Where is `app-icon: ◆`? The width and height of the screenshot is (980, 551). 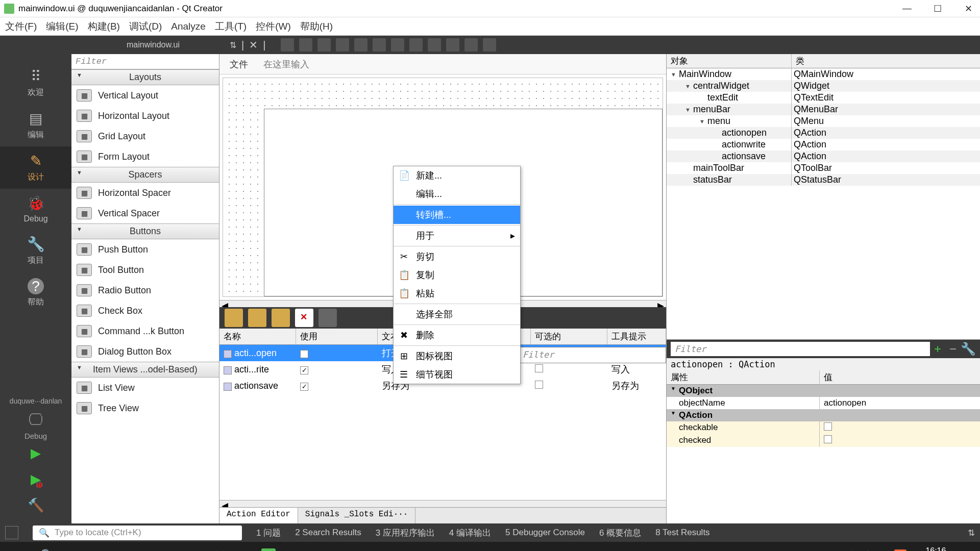 app-icon: ◆ is located at coordinates (133, 546).